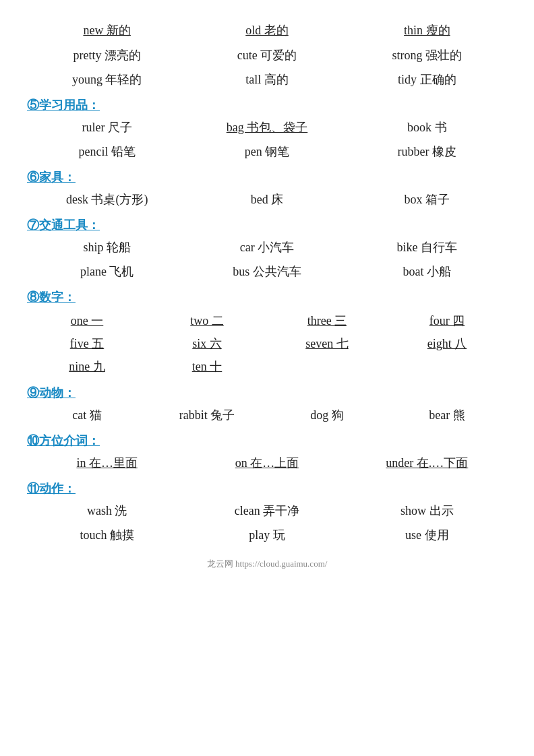 Image resolution: width=534 pixels, height=756 pixels. Describe the element at coordinates (327, 344) in the screenshot. I see `num-seven: seven 七` at that location.